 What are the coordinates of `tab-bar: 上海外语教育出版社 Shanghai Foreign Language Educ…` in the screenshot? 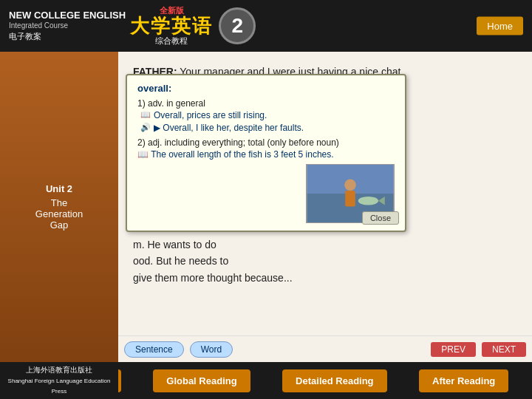 It's located at (266, 381).